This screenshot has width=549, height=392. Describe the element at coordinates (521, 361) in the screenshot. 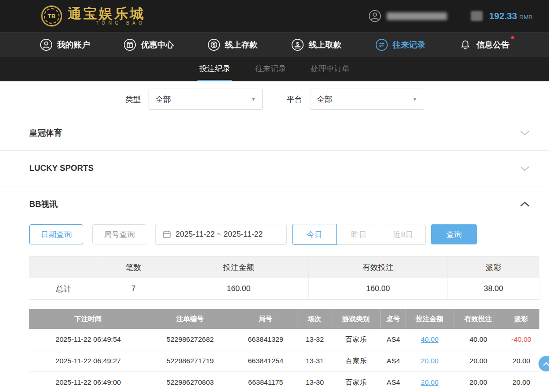

I see `cell-payout: 20.00` at that location.